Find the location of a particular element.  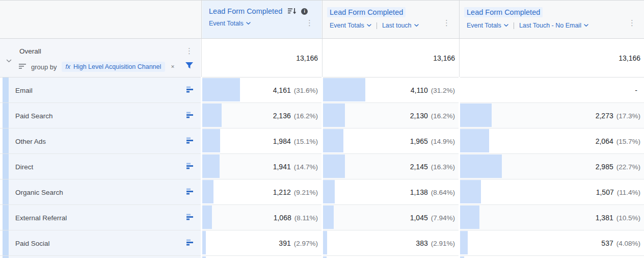

table-cell is located at coordinates (391, 257).